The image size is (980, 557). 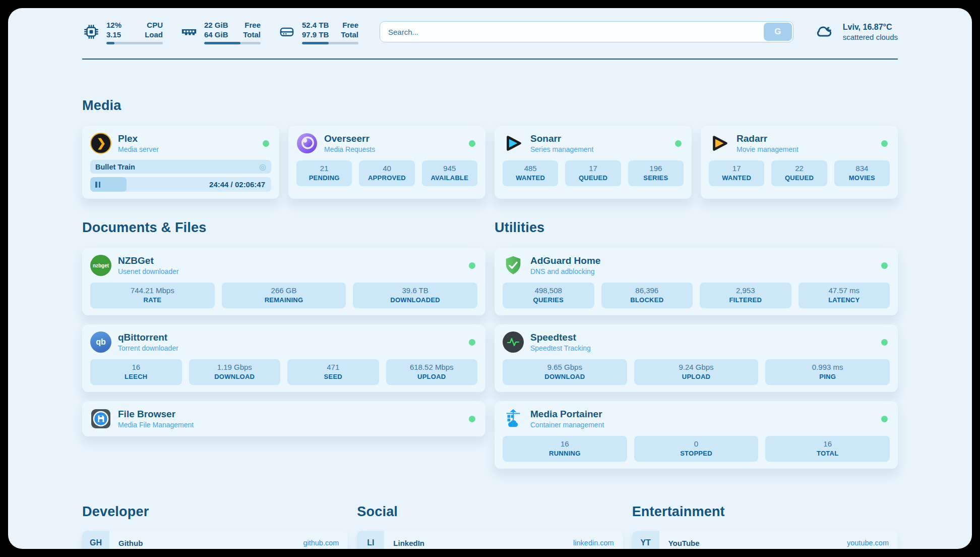 What do you see at coordinates (220, 32) in the screenshot?
I see `system-stats: 12% 3.15 CPU Load` at bounding box center [220, 32].